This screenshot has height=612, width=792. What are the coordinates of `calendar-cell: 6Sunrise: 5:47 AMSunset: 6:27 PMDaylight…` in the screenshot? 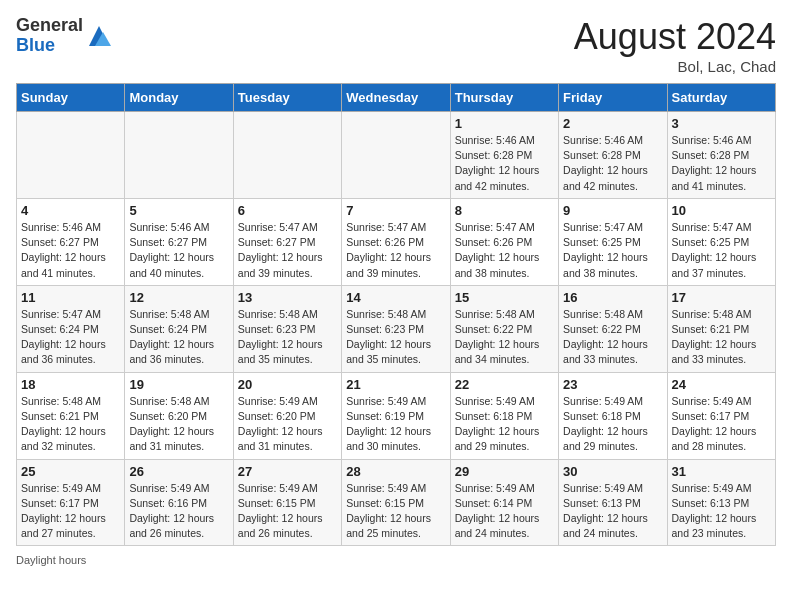 It's located at (287, 242).